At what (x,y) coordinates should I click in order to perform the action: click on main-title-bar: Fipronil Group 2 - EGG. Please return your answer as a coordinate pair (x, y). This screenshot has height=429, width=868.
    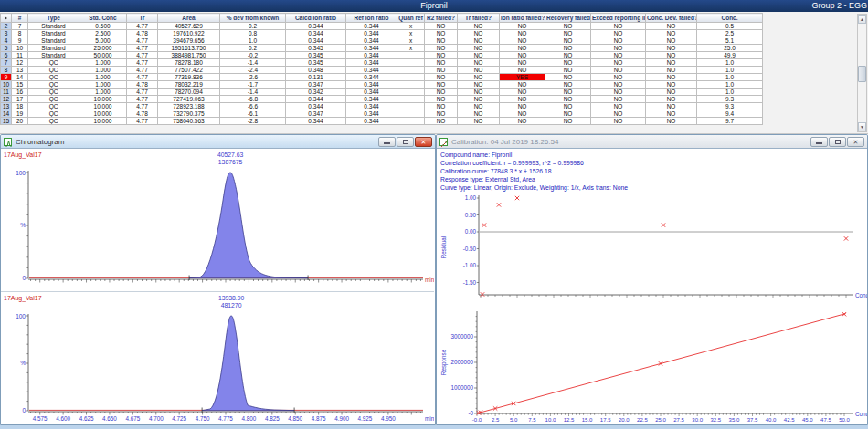
    Looking at the image, I should click on (434, 5).